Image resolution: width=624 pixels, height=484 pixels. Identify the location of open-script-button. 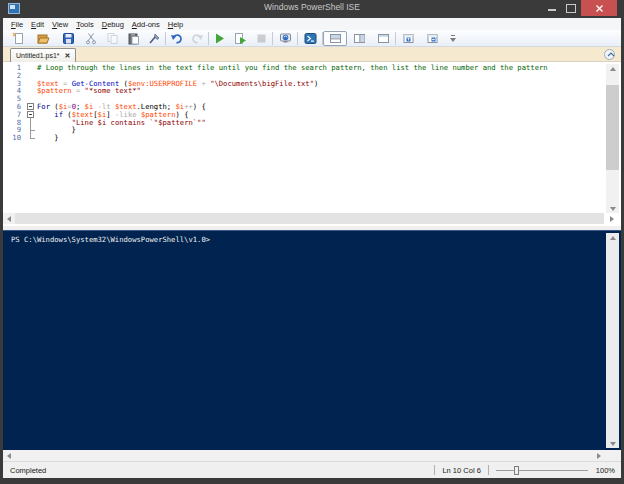
(44, 38).